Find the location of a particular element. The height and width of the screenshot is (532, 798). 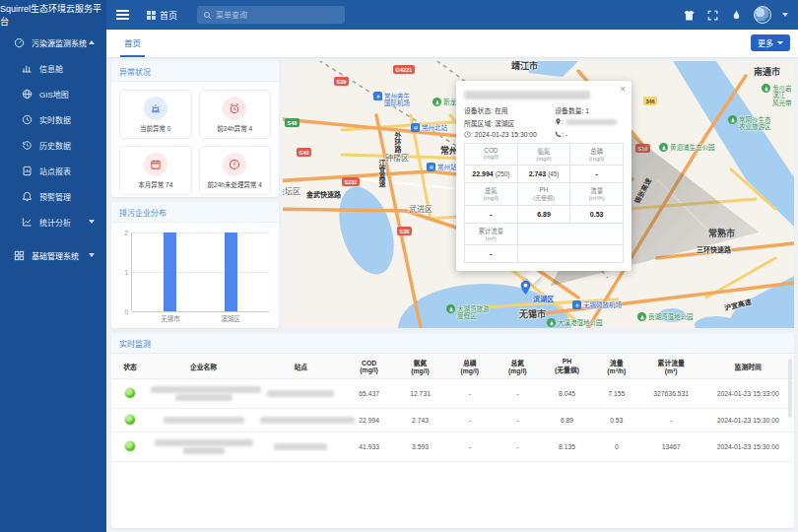

panel-title-abnormal: 异常状况 is located at coordinates (195, 71).